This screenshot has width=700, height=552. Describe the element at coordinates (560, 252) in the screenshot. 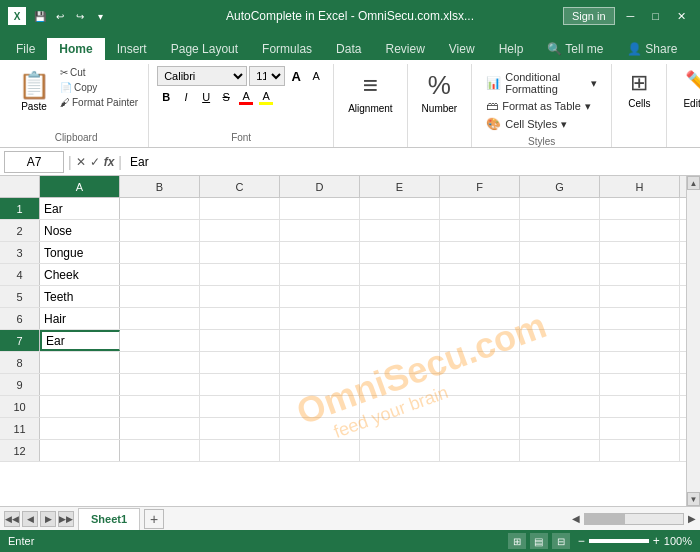

I see `cell-g3` at that location.